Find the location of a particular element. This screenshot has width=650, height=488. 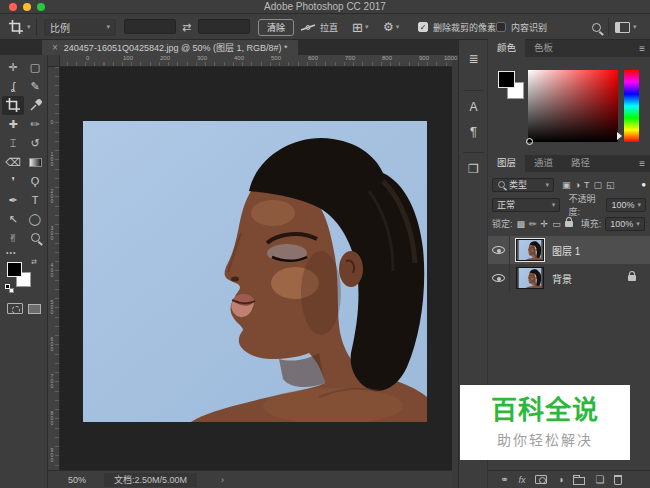

crop-width-input is located at coordinates (150, 26).